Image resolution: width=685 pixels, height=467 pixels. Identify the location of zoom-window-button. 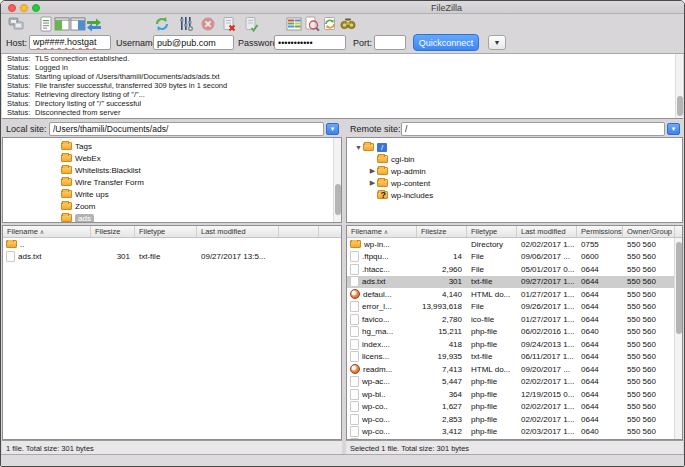
(36, 8).